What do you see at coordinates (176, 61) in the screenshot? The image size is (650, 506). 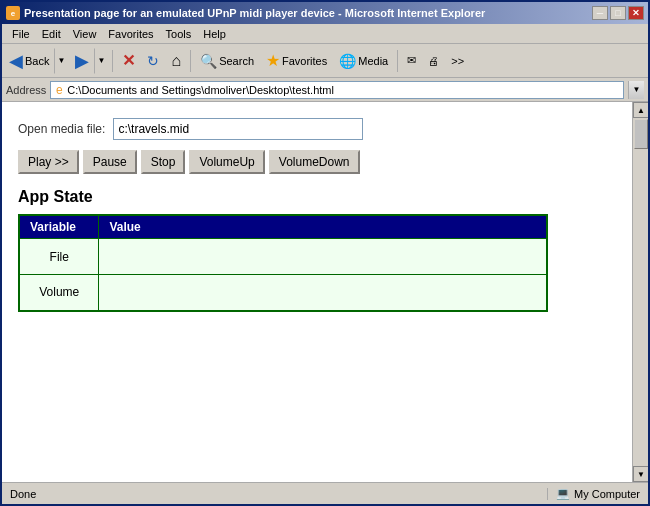 I see `home-icon: ⌂` at bounding box center [176, 61].